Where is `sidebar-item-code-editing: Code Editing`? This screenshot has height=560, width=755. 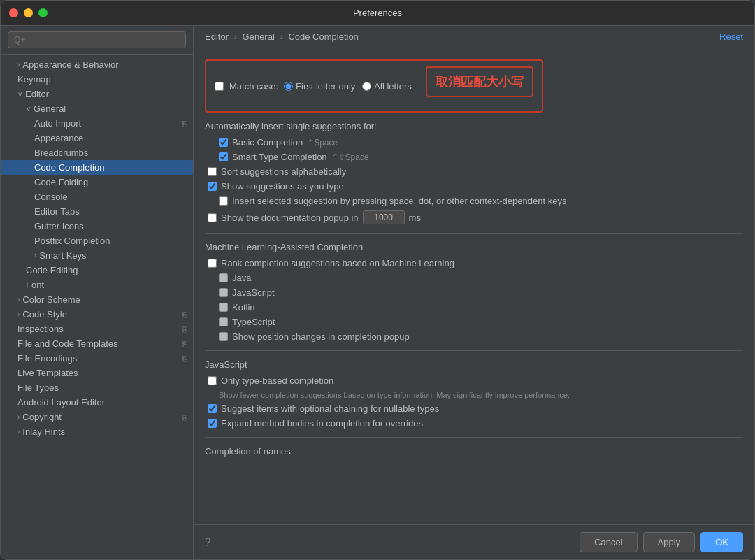
sidebar-item-code-editing: Code Editing is located at coordinates (96, 270).